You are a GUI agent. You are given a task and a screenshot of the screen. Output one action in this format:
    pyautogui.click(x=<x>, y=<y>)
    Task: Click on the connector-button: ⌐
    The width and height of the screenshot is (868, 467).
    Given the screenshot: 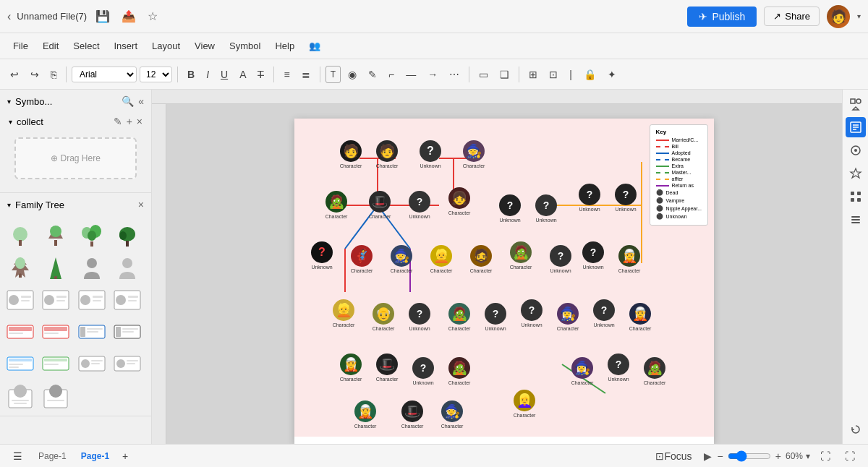 What is the action you would take?
    pyautogui.click(x=391, y=74)
    